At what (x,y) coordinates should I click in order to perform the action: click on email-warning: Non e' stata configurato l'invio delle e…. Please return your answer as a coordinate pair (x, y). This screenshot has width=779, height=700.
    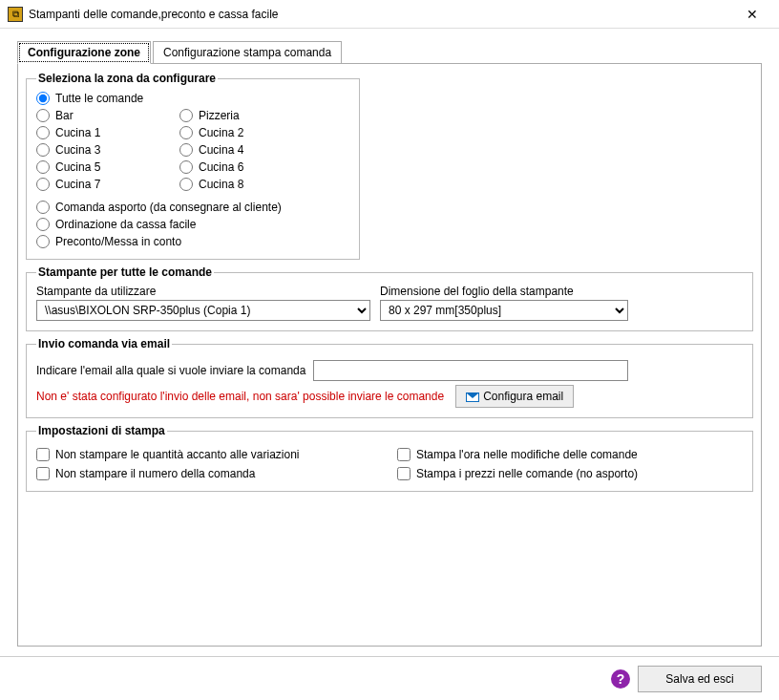
    Looking at the image, I should click on (241, 396).